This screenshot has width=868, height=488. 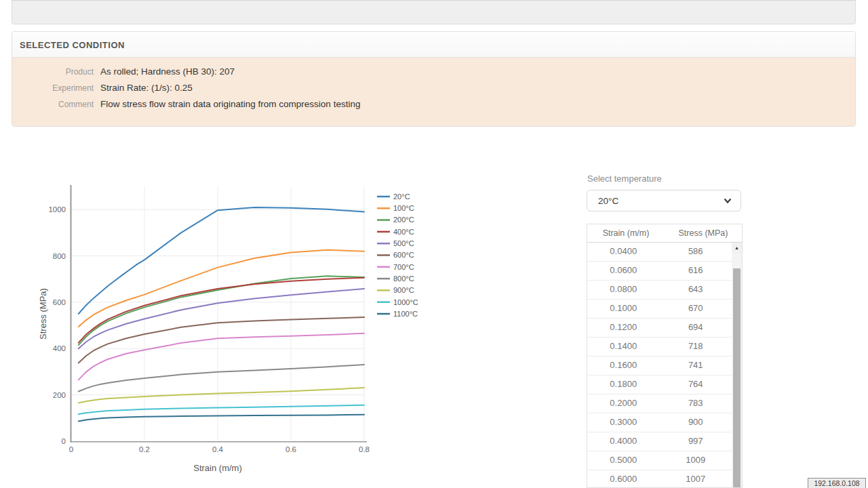 I want to click on table-row: 0.4000997, so click(x=659, y=442).